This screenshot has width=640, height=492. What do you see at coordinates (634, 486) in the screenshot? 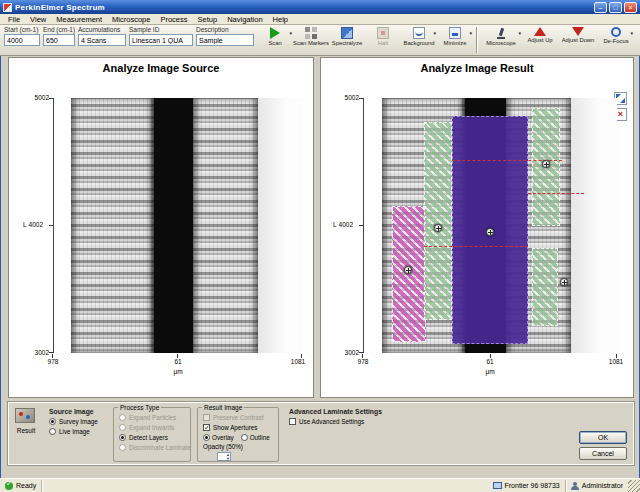
I see `resize-grip` at bounding box center [634, 486].